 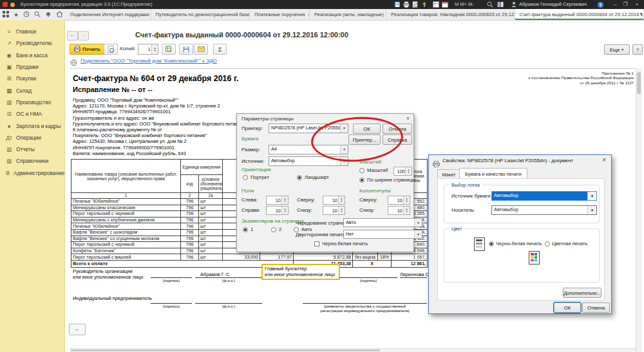 What do you see at coordinates (32, 186) in the screenshot?
I see `sidebar: ≡ Главное ↗ Руководителю ◉ Банк и касса …` at bounding box center [32, 186].